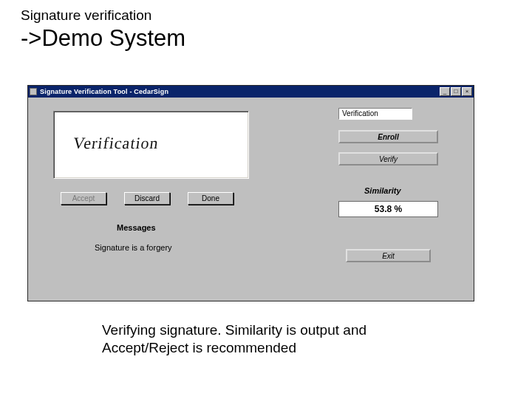 Image resolution: width=532 pixels, height=399 pixels. What do you see at coordinates (251, 92) in the screenshot?
I see `titlebar: Signature Verification Tool - CedarSign …` at bounding box center [251, 92].